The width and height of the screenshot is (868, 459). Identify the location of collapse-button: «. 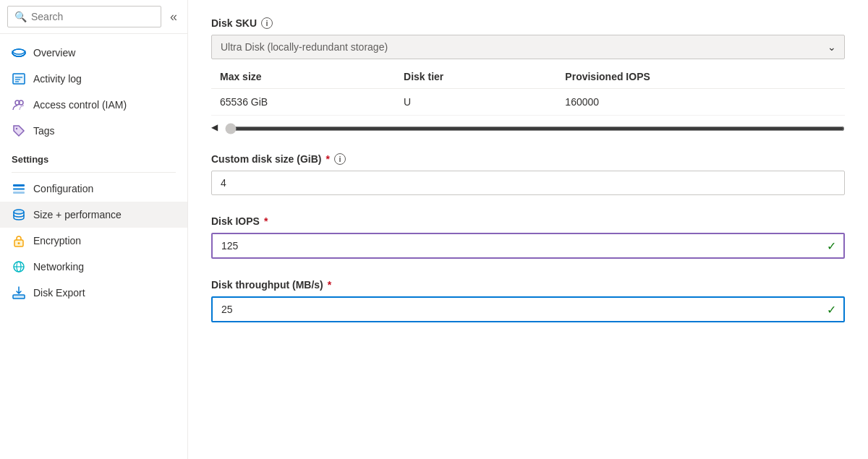
(174, 17).